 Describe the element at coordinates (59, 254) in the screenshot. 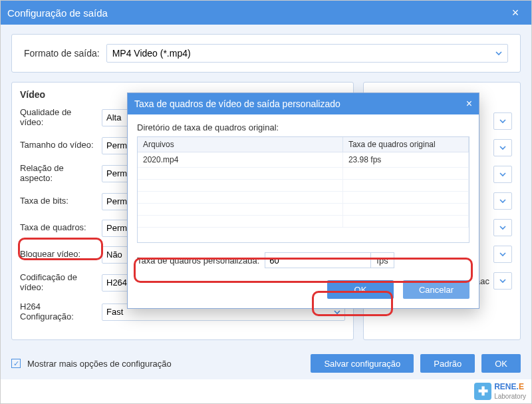

I see `lock-label: Bloquear vídeo:` at that location.